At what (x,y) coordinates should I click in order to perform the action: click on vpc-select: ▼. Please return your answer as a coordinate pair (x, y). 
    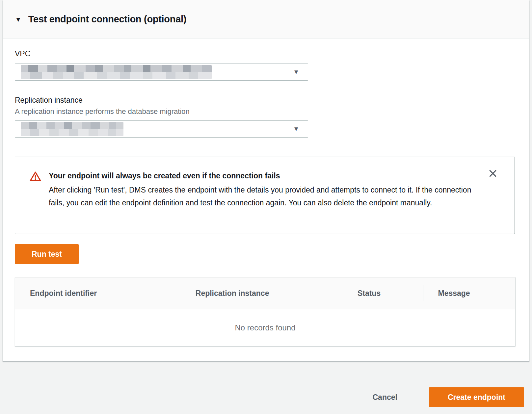
    Looking at the image, I should click on (161, 72).